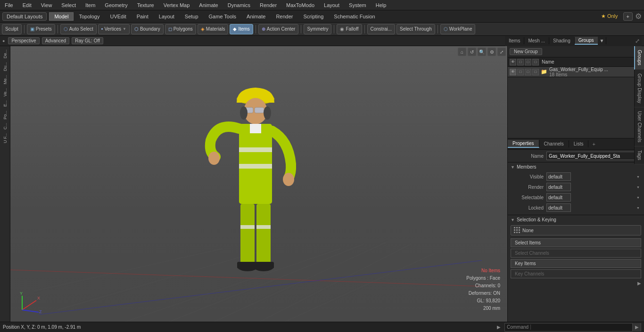  What do you see at coordinates (639, 155) in the screenshot?
I see `vtab-tags: Tags` at bounding box center [639, 155].